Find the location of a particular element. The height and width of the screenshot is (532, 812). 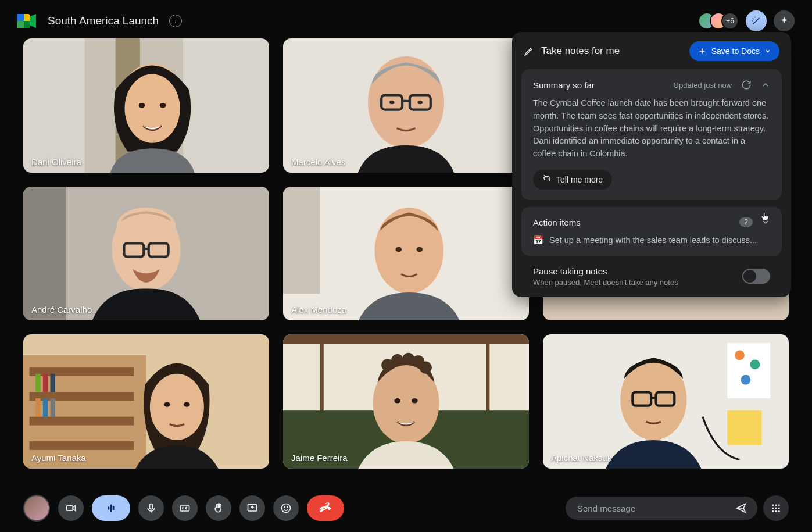

apps-grid-button is located at coordinates (776, 508).